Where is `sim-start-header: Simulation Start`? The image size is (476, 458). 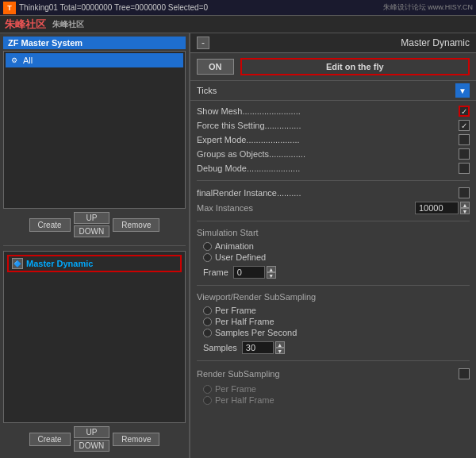
sim-start-header: Simulation Start is located at coordinates (333, 233).